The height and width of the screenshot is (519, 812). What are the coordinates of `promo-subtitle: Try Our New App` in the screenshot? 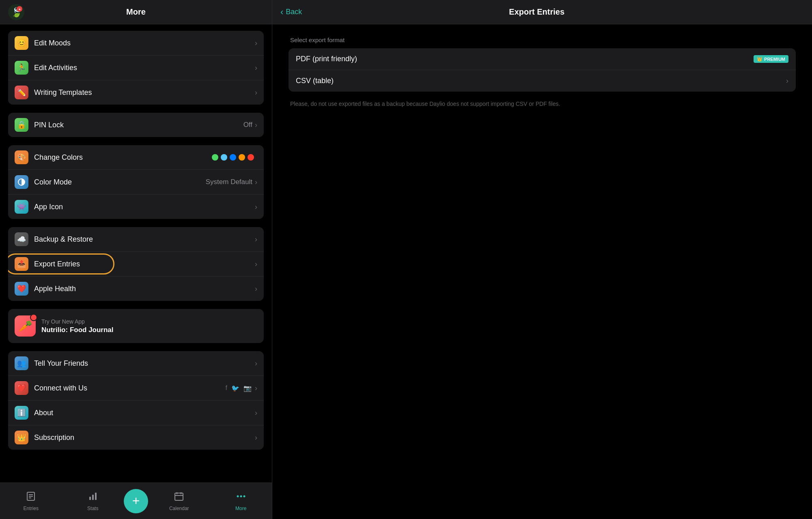 It's located at (78, 322).